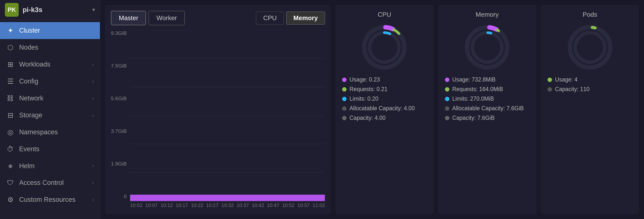 The width and height of the screenshot is (644, 219). Describe the element at coordinates (119, 131) in the screenshot. I see `y-label: 3.7GiB` at that location.